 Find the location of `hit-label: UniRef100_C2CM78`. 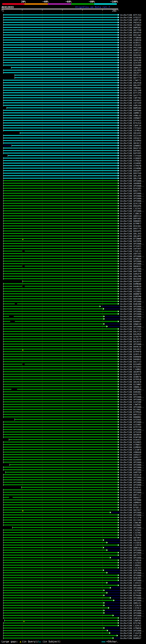

hit-label: UniRef100_C2CM78 is located at coordinates (131, 546).